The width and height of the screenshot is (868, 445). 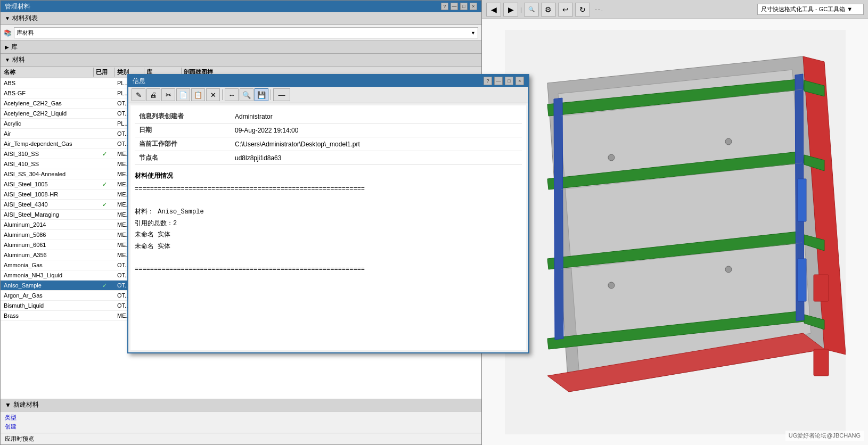 What do you see at coordinates (47, 83) in the screenshot?
I see `mat-name-cell: ABS` at bounding box center [47, 83].